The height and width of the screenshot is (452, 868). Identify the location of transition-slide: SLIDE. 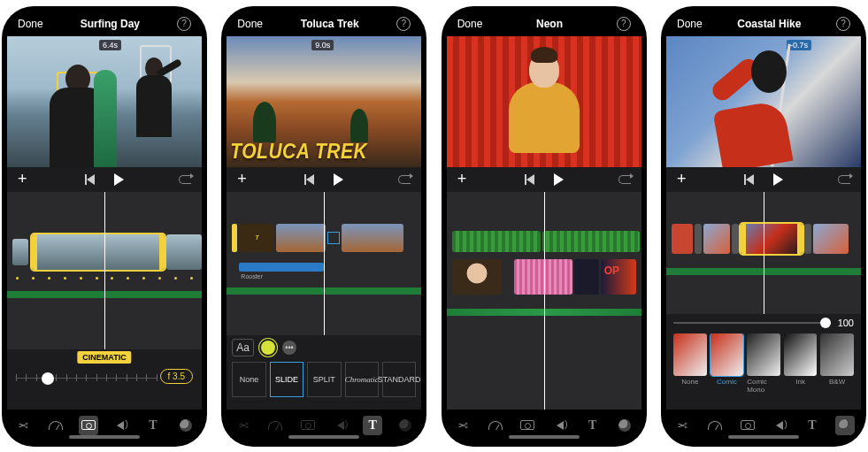
(287, 379).